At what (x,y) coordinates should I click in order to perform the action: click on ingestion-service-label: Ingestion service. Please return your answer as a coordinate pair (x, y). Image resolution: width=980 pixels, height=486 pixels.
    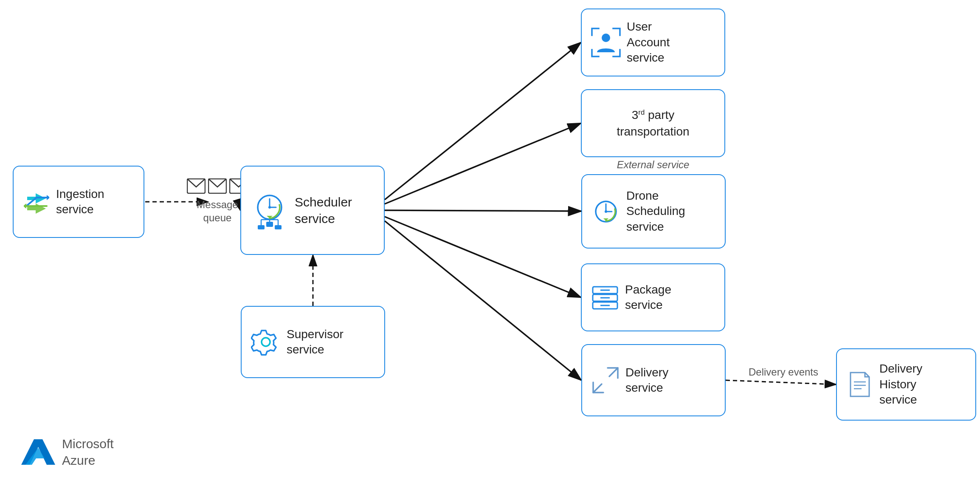
    Looking at the image, I should click on (80, 202).